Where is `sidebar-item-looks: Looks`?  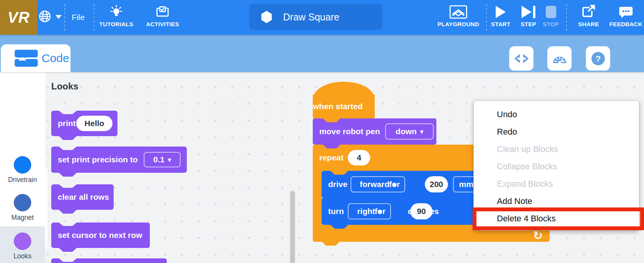
sidebar-item-looks: Looks is located at coordinates (22, 246).